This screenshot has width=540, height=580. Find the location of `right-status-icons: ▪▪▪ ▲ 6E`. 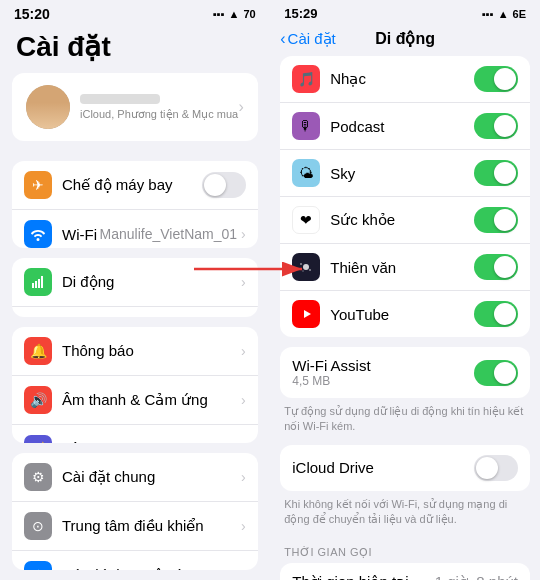

right-status-icons: ▪▪▪ ▲ 6E is located at coordinates (504, 14).